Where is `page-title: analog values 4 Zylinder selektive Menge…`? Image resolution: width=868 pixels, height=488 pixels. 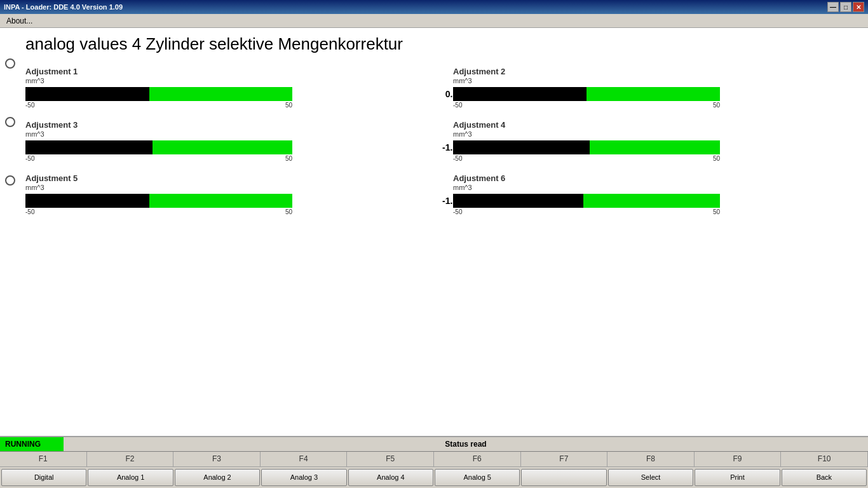 page-title: analog values 4 Zylinder selektive Menge… is located at coordinates (440, 44).